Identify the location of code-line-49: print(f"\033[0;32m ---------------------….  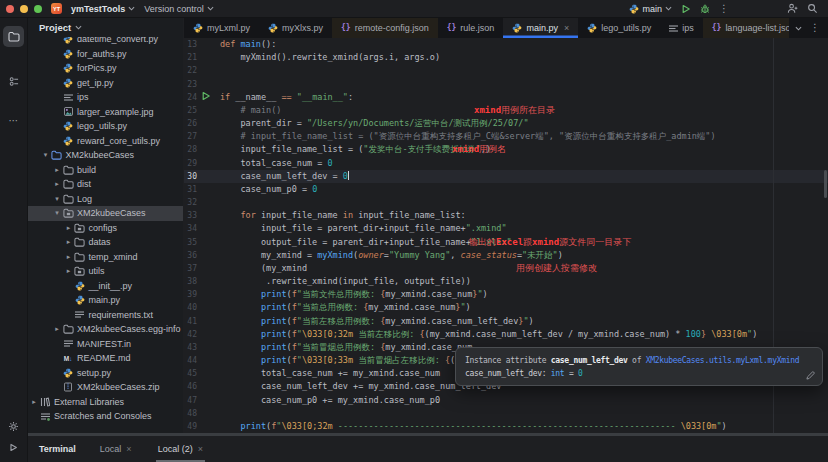
(474, 426).